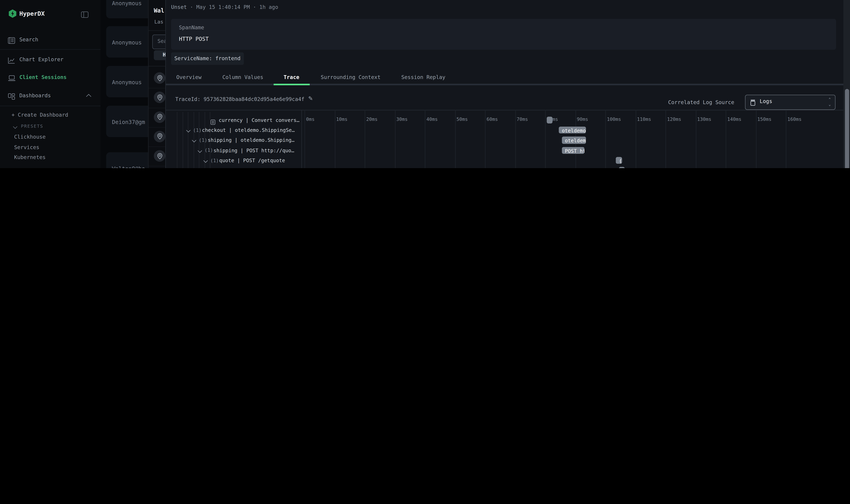  What do you see at coordinates (402, 120) in the screenshot?
I see `axis-tick-label: 30ms` at bounding box center [402, 120].